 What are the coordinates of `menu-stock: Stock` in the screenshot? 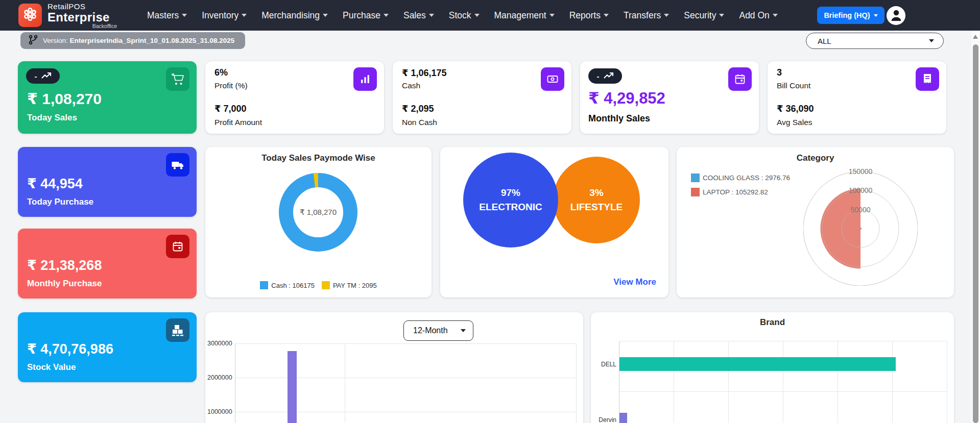 It's located at (464, 15).